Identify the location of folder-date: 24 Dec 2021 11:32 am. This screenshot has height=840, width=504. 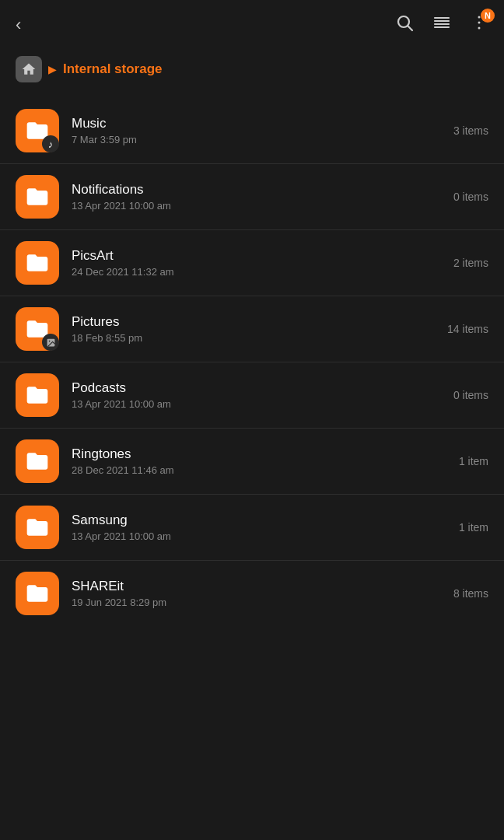
(253, 272).